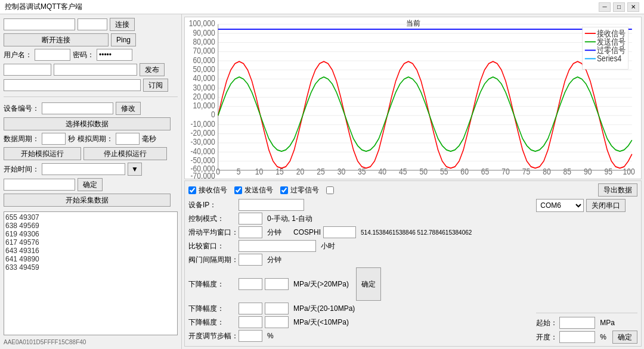 The height and width of the screenshot is (349, 644). What do you see at coordinates (324, 309) in the screenshot?
I see `drop2-unit: MPa/天(20-10MPa)` at bounding box center [324, 309].